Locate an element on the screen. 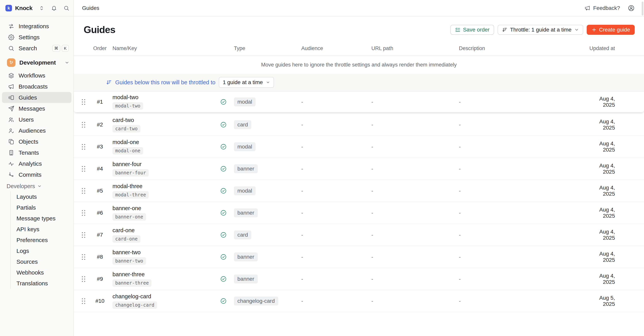 The image size is (644, 336). sidebar-item-logs: Logs is located at coordinates (42, 251).